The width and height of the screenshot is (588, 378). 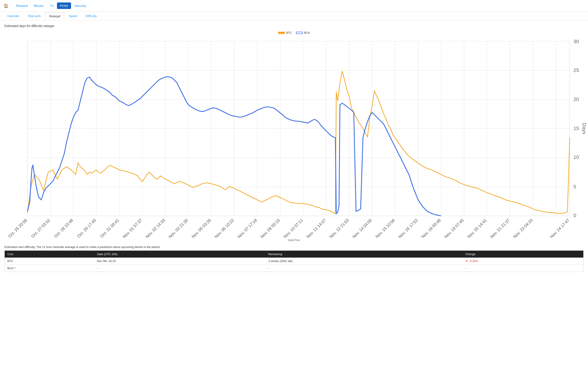 What do you see at coordinates (316, 228) in the screenshot?
I see `svg-text: Nov. 11 14:07` at bounding box center [316, 228].